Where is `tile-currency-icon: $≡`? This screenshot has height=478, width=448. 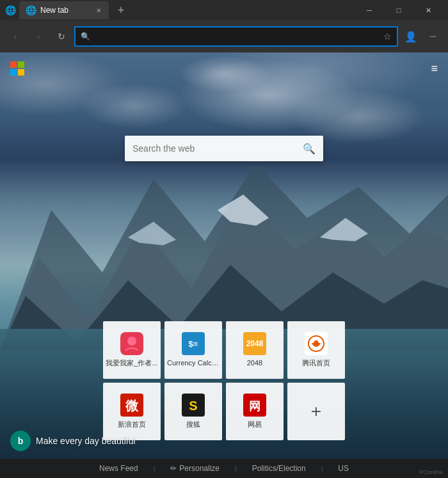 tile-currency-icon: $≡ is located at coordinates (193, 344).